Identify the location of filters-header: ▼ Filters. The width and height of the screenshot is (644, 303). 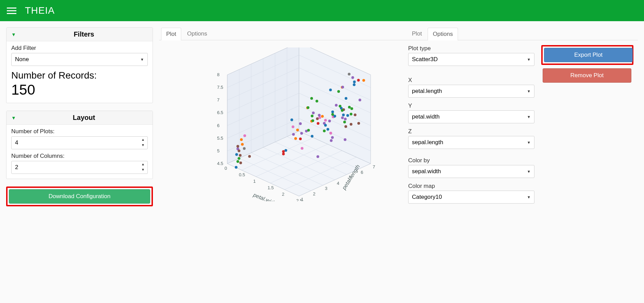
(80, 35).